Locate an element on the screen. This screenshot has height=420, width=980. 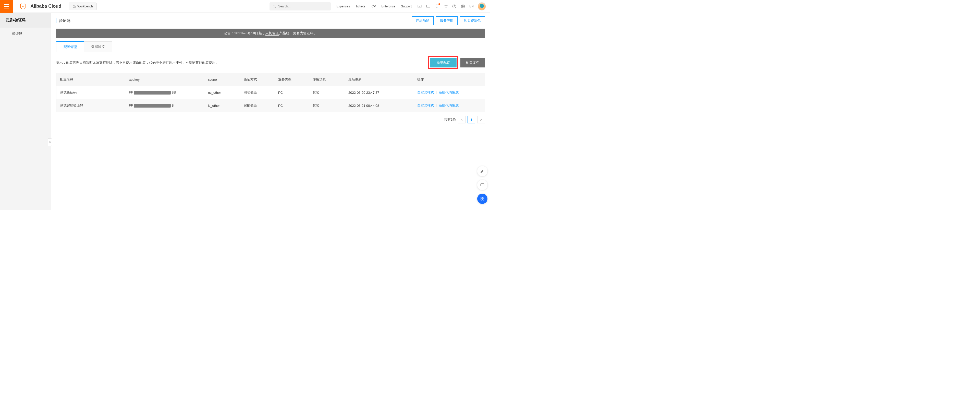
table-row: 测试智能验证码 FFB ic_other 智能验证 PC 其它 2022-06-… is located at coordinates (270, 105).